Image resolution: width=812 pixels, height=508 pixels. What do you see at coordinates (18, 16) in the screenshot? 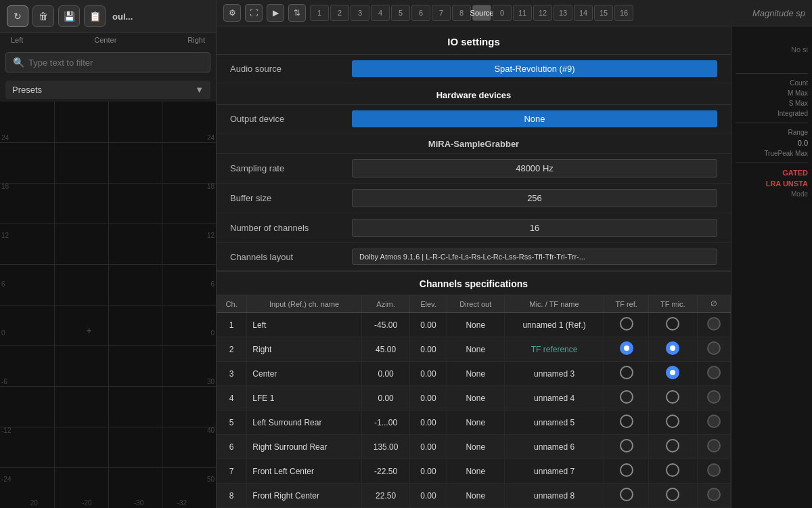
I see `refresh-button: ↻` at bounding box center [18, 16].